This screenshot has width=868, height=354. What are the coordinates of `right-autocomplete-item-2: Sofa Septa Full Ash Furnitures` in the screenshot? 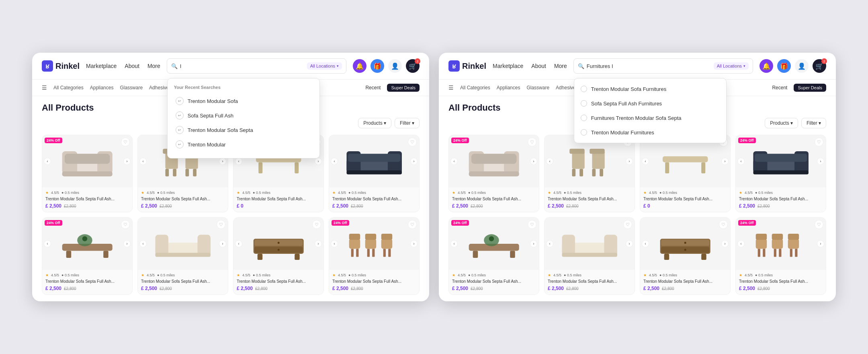 It's located at (650, 103).